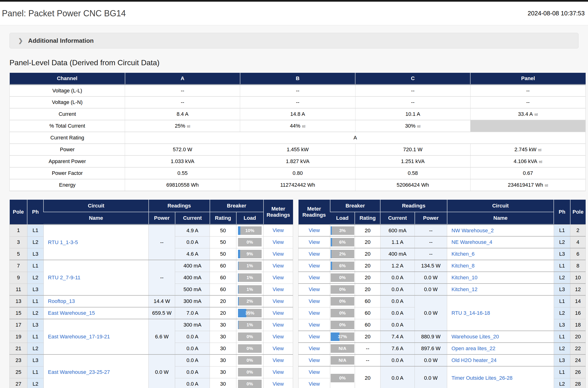  I want to click on circuit-name-link: RTU 1_1-3-5, so click(63, 242).